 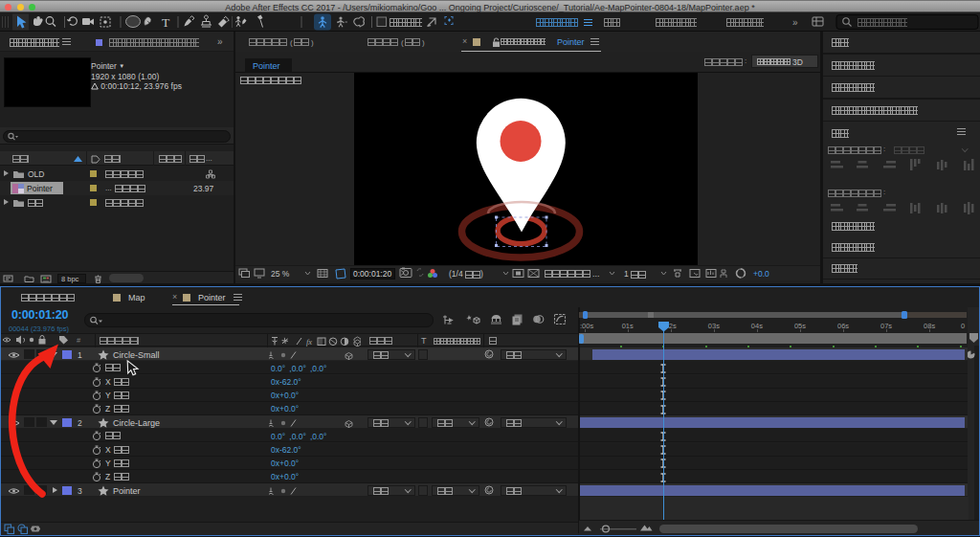 What do you see at coordinates (167, 23) in the screenshot?
I see `svg-text: T` at bounding box center [167, 23].